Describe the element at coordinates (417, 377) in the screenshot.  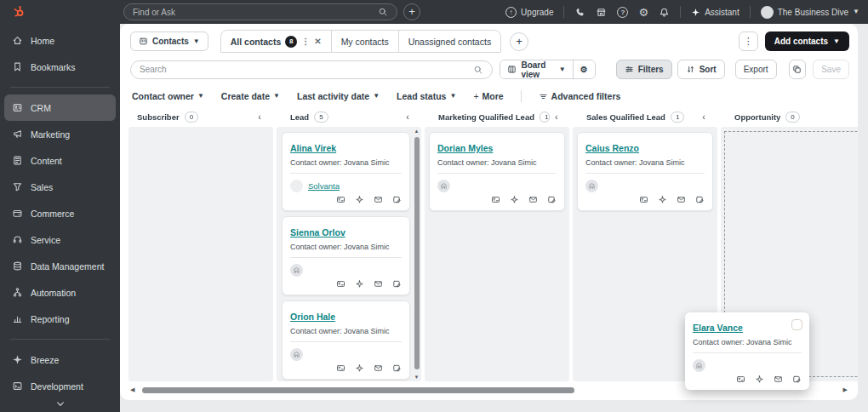
I see `scroll-down-icon: ▼` at that location.